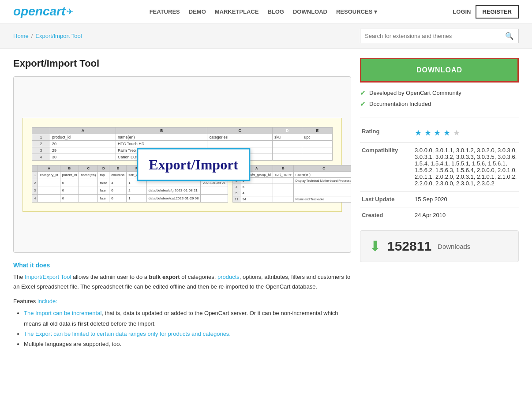  What do you see at coordinates (130, 199) in the screenshot?
I see `table-row: 4 0 fa.e 0 1 data/deletero/cat:2023-01-2…` at bounding box center [130, 199].